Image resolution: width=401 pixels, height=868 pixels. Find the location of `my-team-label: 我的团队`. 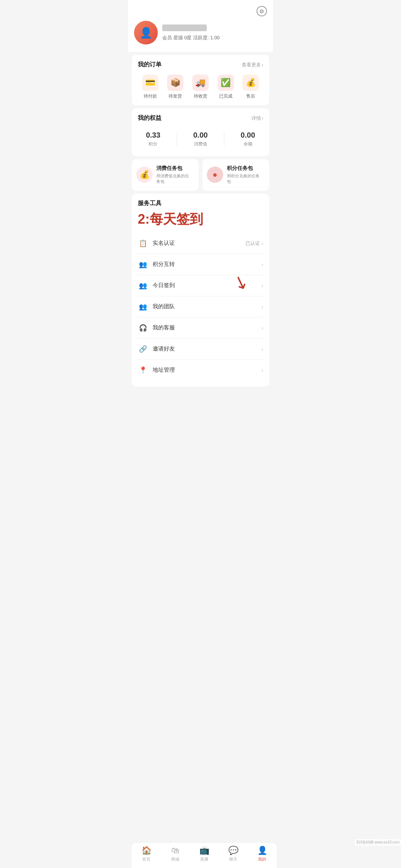

my-team-label: 我的团队 is located at coordinates (207, 306).